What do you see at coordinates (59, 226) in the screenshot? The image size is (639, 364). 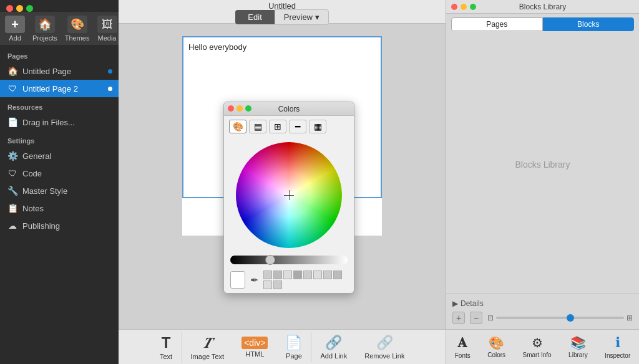 I see `sidebar-item-publishing: ☁ Publishing` at bounding box center [59, 226].